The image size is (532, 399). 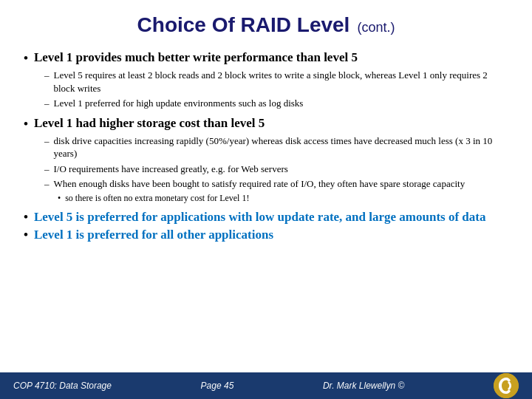 What do you see at coordinates (364, 386) in the screenshot?
I see `footer-right: Dr. Mark Llewellyn ©` at bounding box center [364, 386].